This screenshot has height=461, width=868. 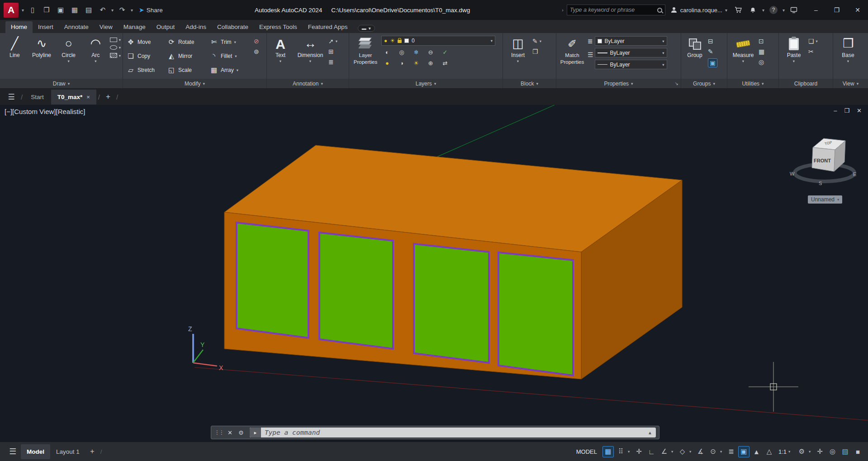 I want to click on properties-palette-button: ☰, so click(x=591, y=55).